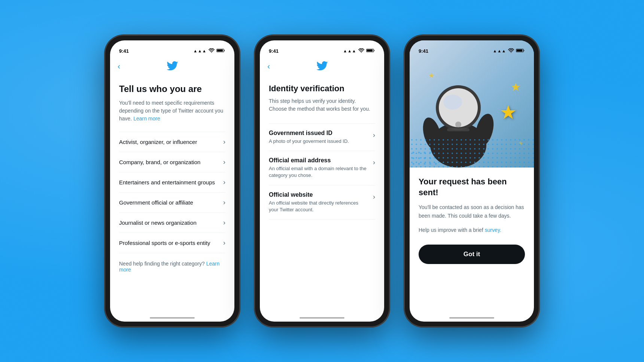 The height and width of the screenshot is (362, 644). Describe the element at coordinates (472, 181) in the screenshot. I see `phone-3-screen: 9:41 ▲▲▲` at that location.